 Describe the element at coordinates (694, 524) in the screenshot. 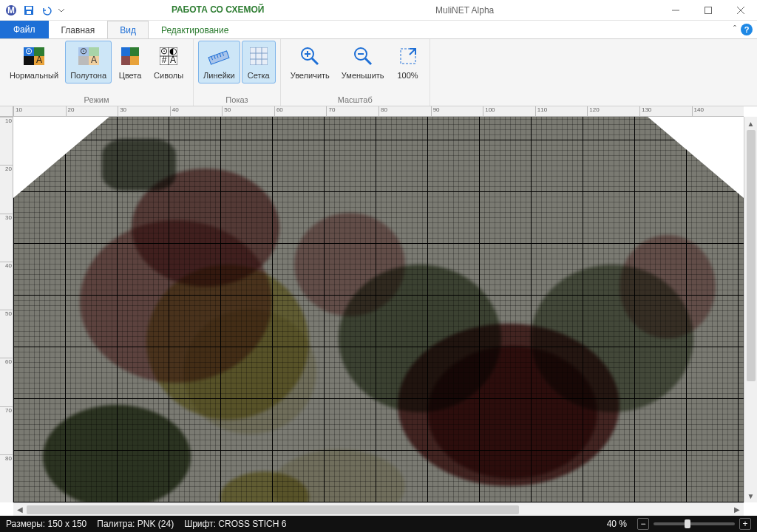

I see `zoom-track` at that location.